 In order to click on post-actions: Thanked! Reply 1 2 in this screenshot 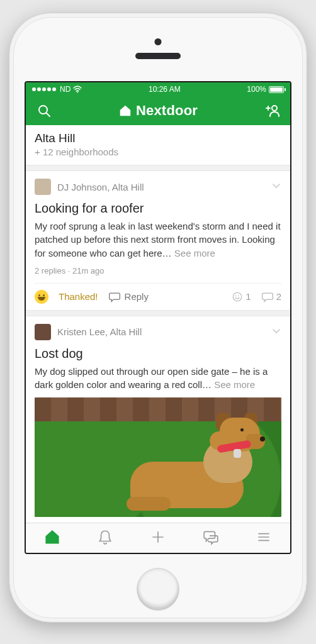, I will do `click(158, 293)`.